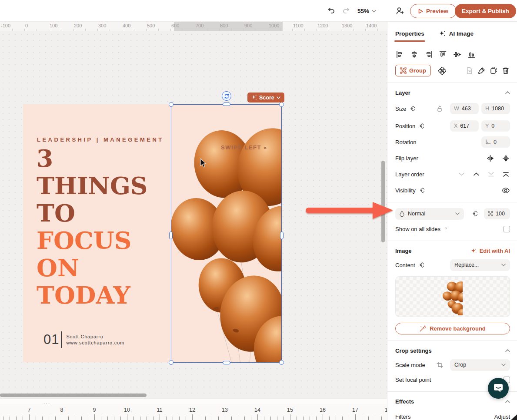 The image size is (517, 420). What do you see at coordinates (480, 365) in the screenshot?
I see `scale-mode-dropdown: Crop` at bounding box center [480, 365].